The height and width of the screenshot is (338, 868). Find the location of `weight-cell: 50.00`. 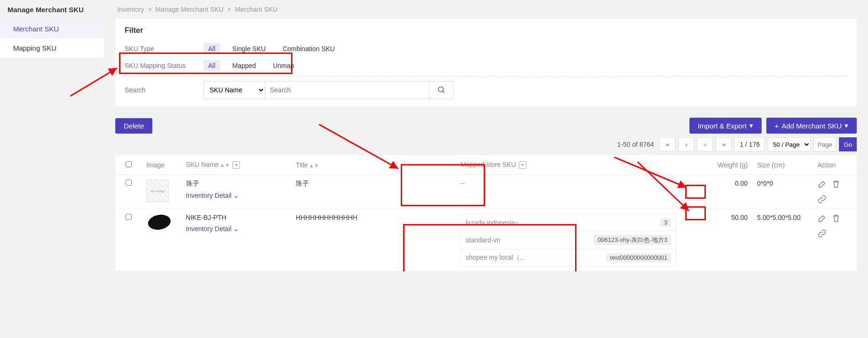

weight-cell: 50.00 is located at coordinates (717, 240).